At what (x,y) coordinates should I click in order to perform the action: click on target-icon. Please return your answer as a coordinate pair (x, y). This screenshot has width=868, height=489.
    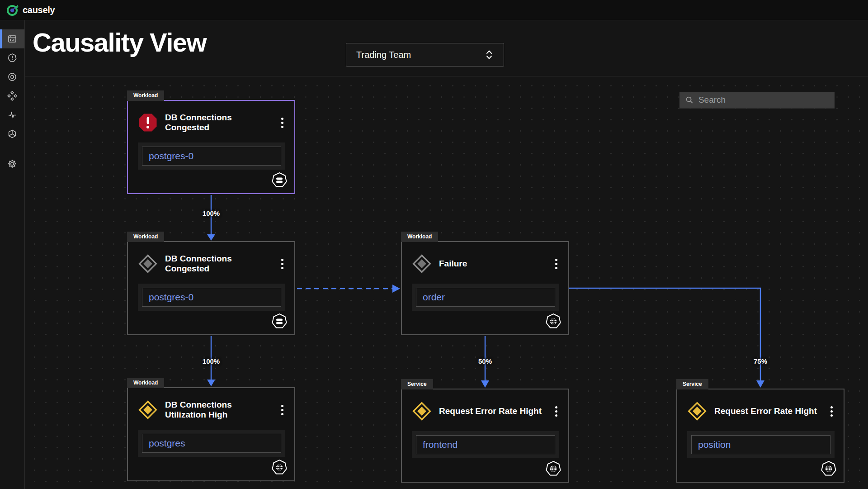
    Looking at the image, I should click on (12, 77).